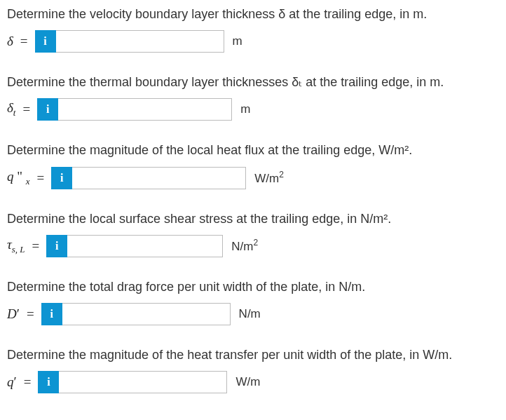 This screenshot has width=506, height=420. I want to click on unit-label: N/m2, so click(245, 245).